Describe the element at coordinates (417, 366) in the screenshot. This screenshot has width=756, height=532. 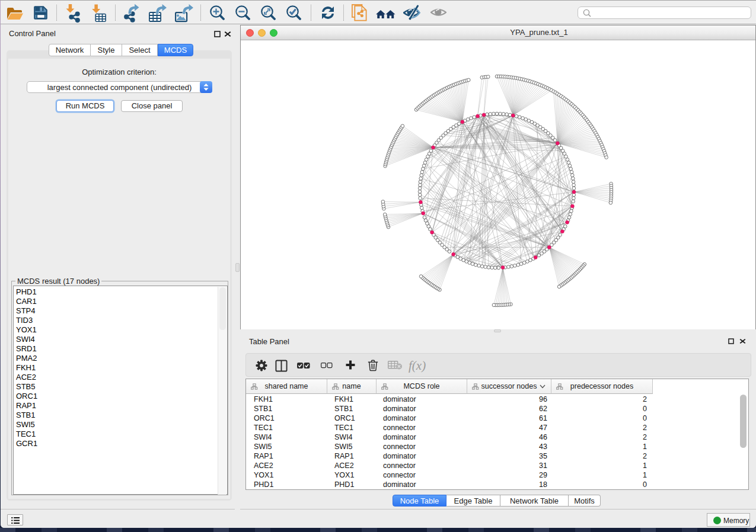
I see `svg-text: f(x)` at that location.